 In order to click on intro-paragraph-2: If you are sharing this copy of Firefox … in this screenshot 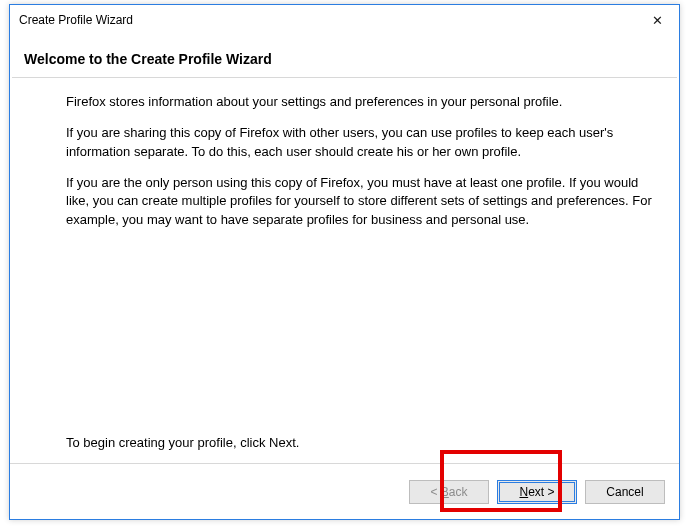, I will do `click(360, 143)`.